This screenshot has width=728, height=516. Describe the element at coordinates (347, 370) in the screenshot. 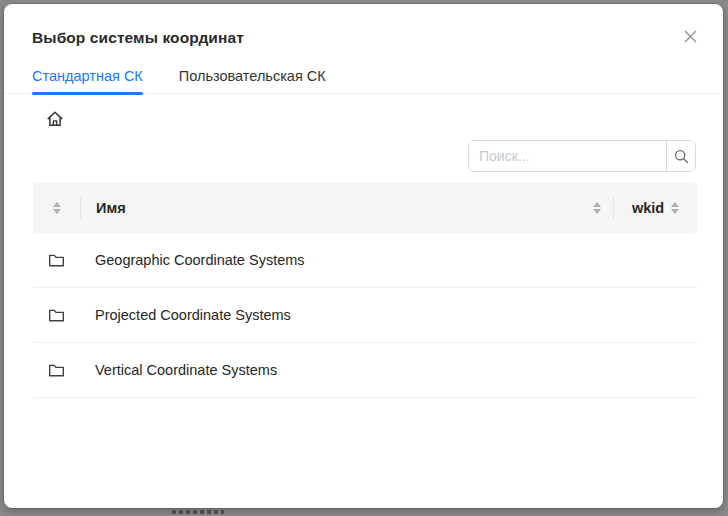

I see `row-name: Vertical Coordinate Systems` at that location.